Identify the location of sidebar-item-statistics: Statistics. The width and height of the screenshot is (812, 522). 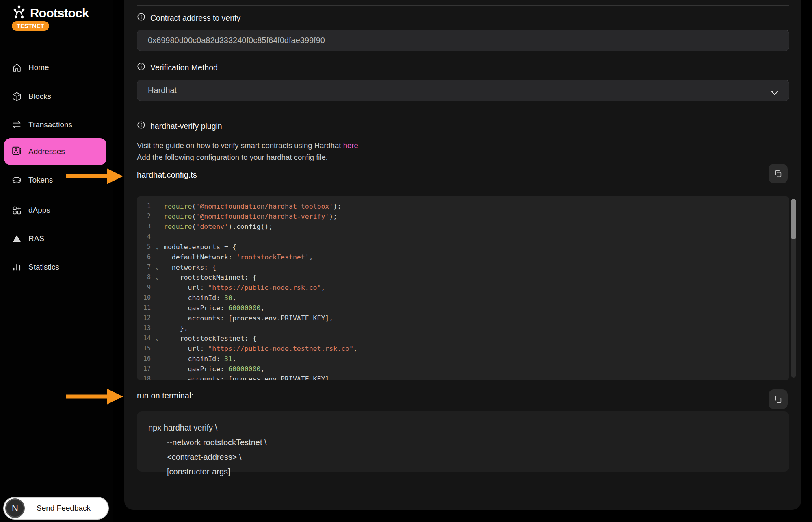
(35, 267).